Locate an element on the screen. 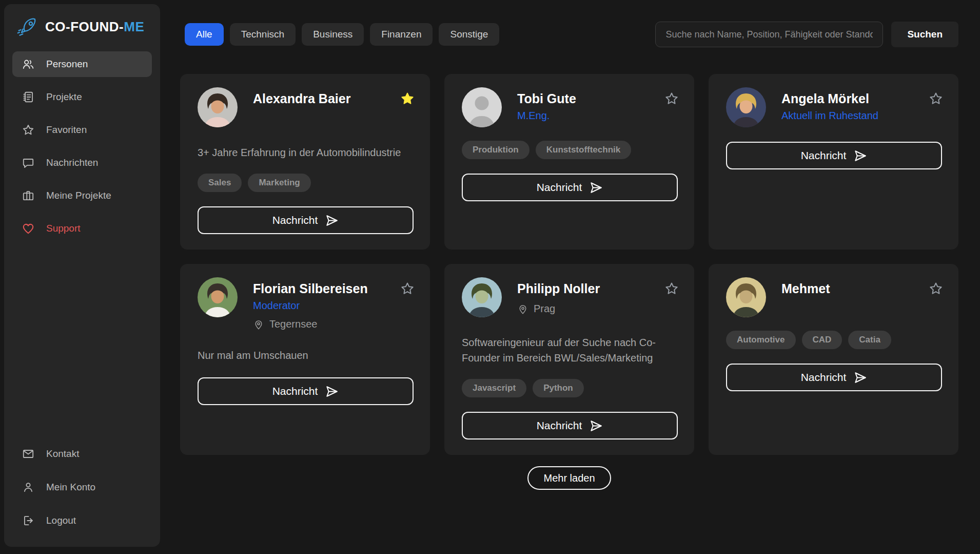 Image resolution: width=980 pixels, height=554 pixels. sidebar-item-support: Support is located at coordinates (82, 228).